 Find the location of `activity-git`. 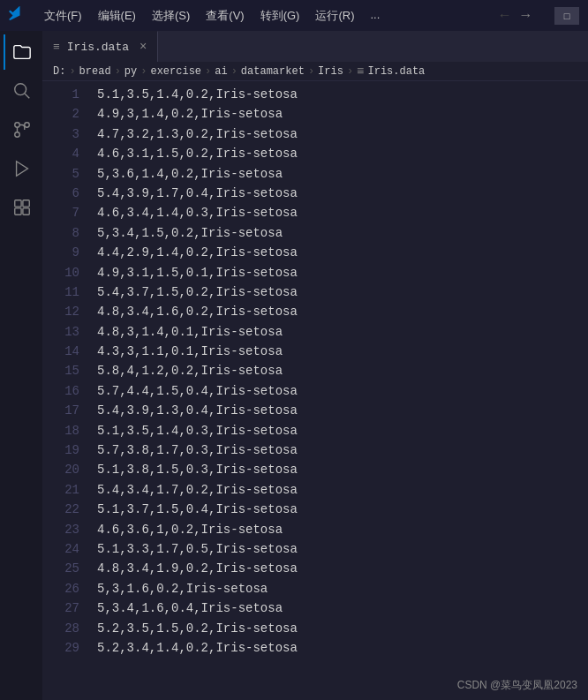

activity-git is located at coordinates (21, 130).